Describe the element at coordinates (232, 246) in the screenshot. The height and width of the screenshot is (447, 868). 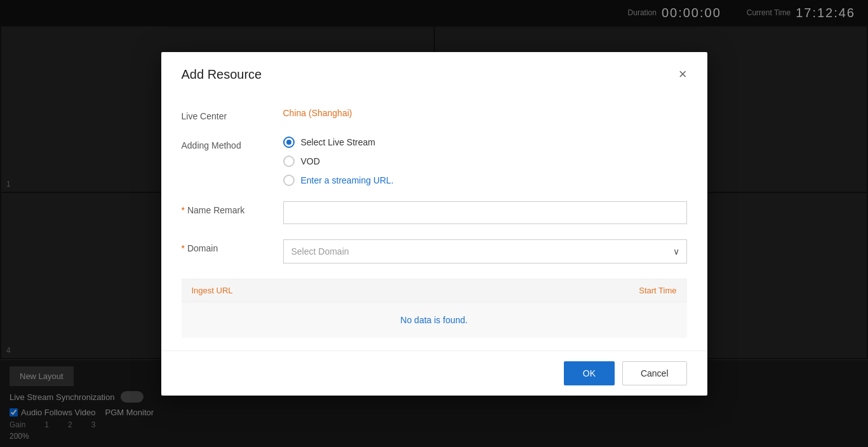
I see `domain-label: *Domain` at that location.